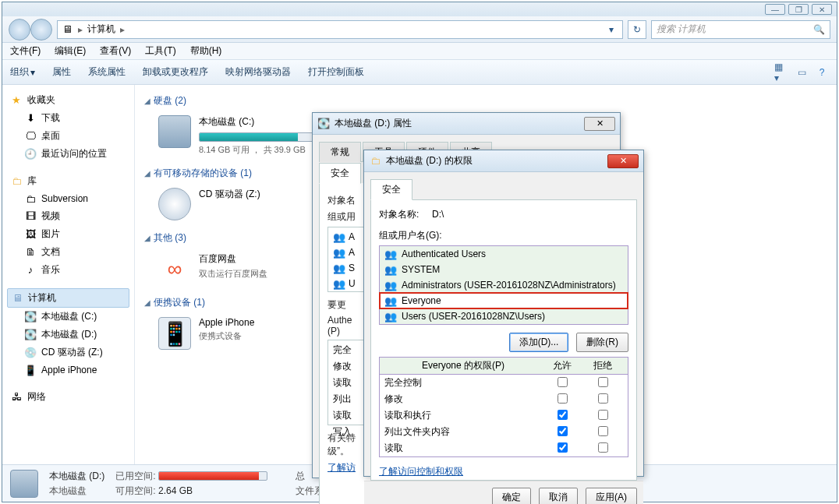  Describe the element at coordinates (504, 161) in the screenshot. I see `dialog-titlebar: 🗀 本地磁盘 (D:) 的权限 ✕` at that location.